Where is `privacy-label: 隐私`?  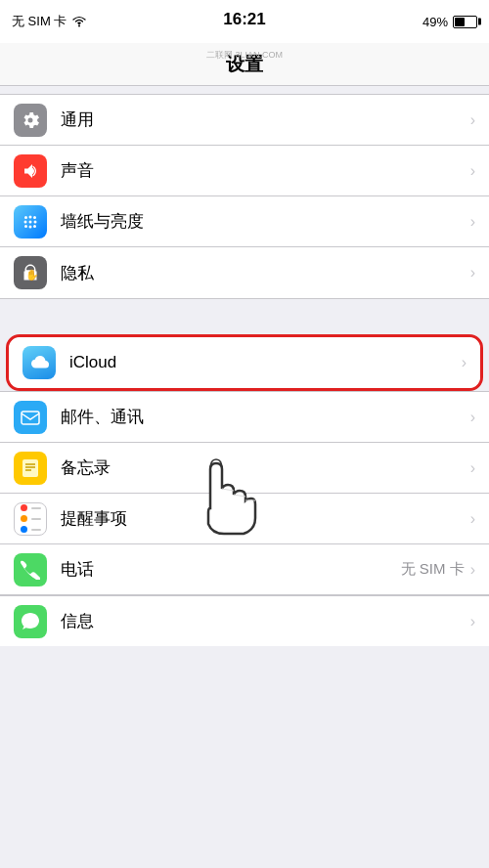
privacy-label: 隐私 is located at coordinates (266, 274).